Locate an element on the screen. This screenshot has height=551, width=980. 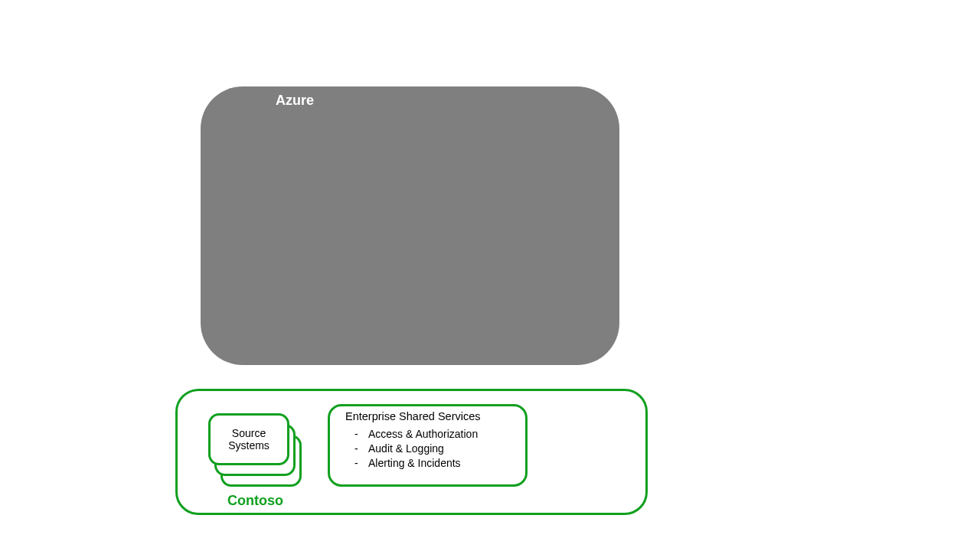
source-systems-label: Source Systems is located at coordinates (249, 439).